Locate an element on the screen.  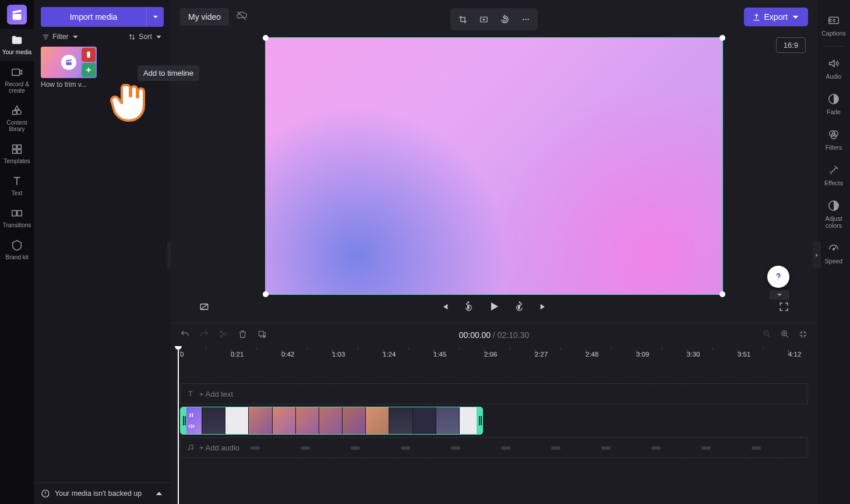
skip-start-button is located at coordinates (445, 306).